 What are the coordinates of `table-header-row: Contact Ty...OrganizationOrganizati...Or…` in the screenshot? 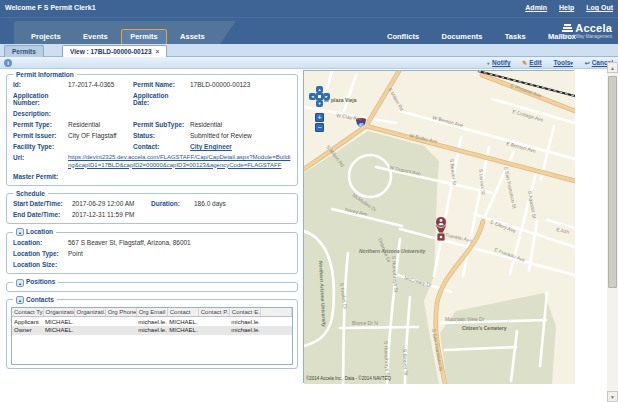 It's located at (152, 312).